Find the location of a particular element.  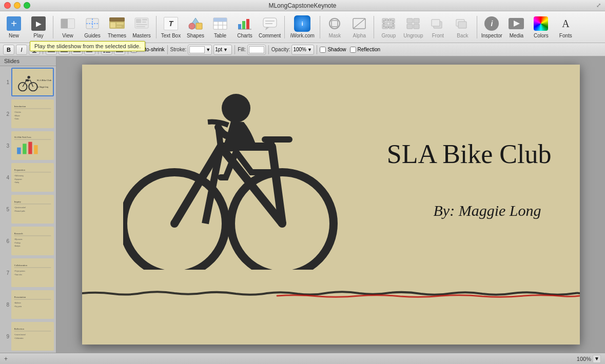

svg-text: • Research paths is located at coordinates (20, 211).